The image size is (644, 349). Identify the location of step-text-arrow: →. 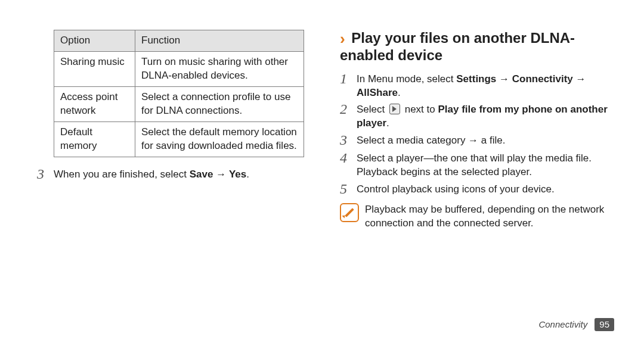
(221, 174).